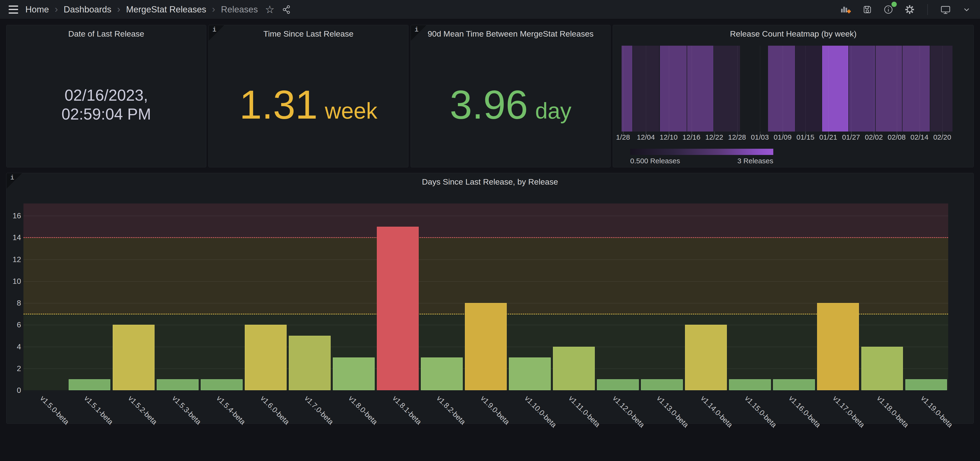 Image resolution: width=980 pixels, height=461 pixels. I want to click on heatmap-legend-labels: 0.500 Releases 3 Releases, so click(702, 161).